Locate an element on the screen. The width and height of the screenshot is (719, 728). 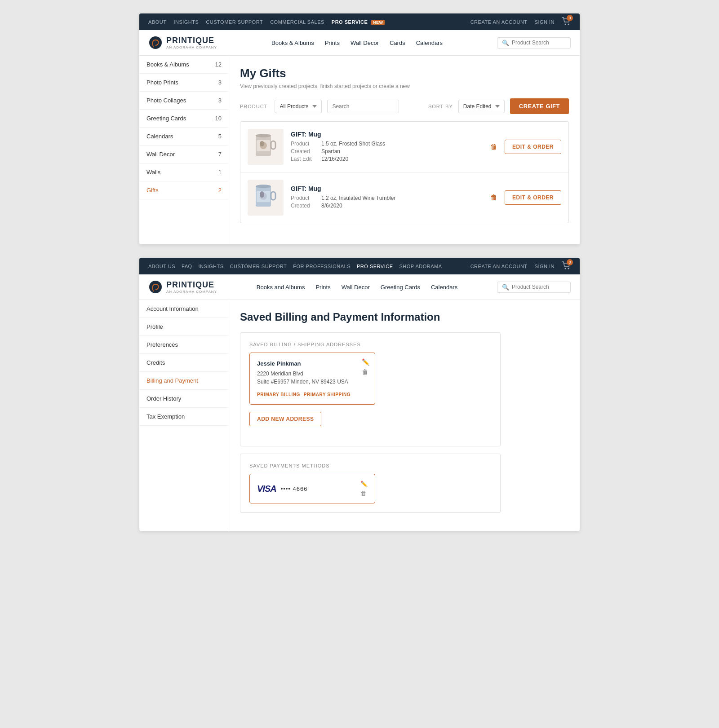
cart-count-1: 0 is located at coordinates (570, 18).